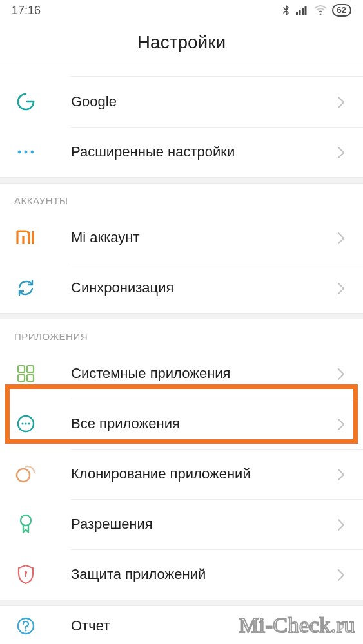  What do you see at coordinates (286, 10) in the screenshot?
I see `bluetooth-icon` at bounding box center [286, 10].